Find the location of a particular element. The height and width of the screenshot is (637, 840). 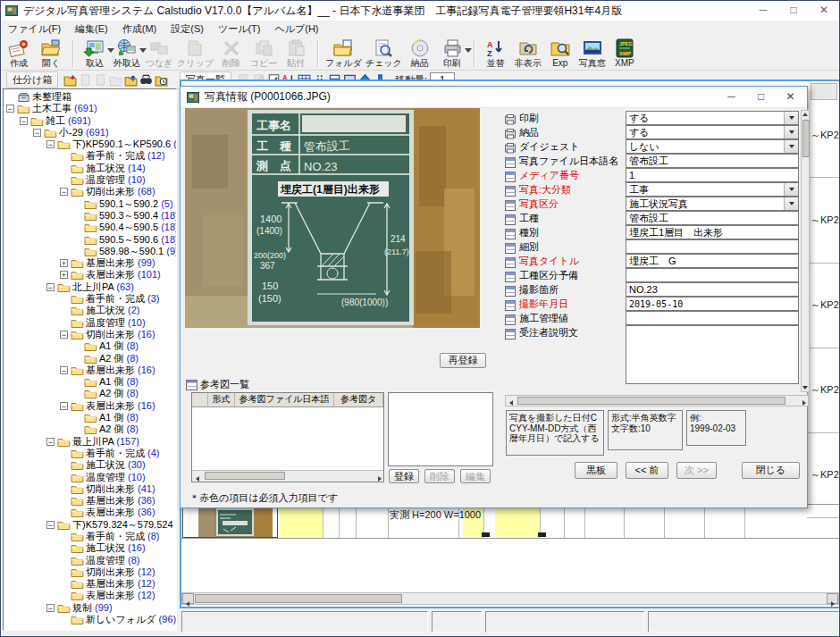

tree-item: 着手前・完成 (12) is located at coordinates (89, 155).